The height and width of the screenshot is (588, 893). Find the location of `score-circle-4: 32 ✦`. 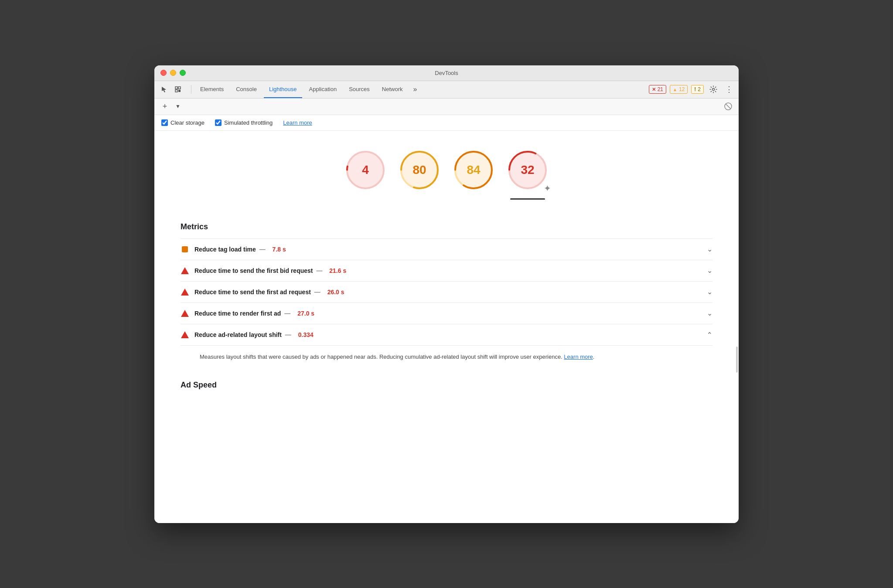

score-circle-4: 32 ✦ is located at coordinates (528, 170).